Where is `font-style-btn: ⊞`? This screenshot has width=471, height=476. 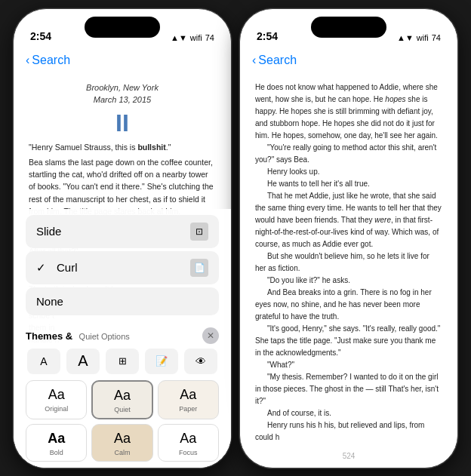 font-style-btn: ⊞ is located at coordinates (122, 361).